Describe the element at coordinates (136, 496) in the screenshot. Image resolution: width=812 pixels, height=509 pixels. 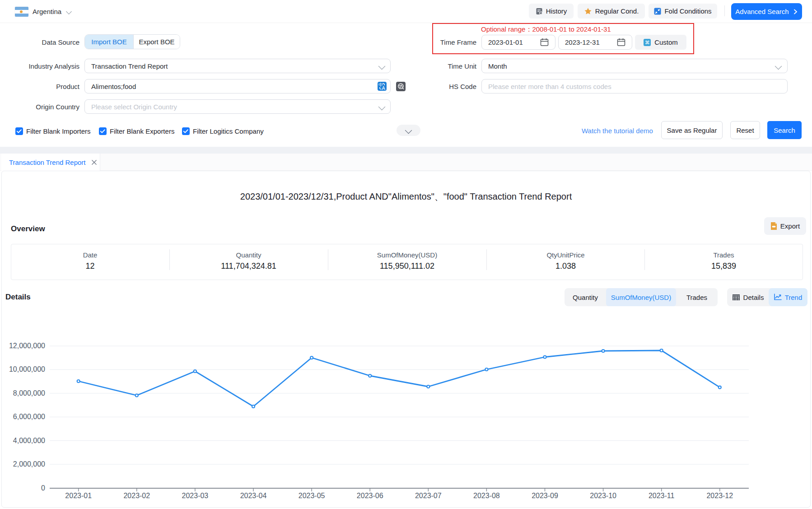
I see `svg-text: 2023-02` at that location.